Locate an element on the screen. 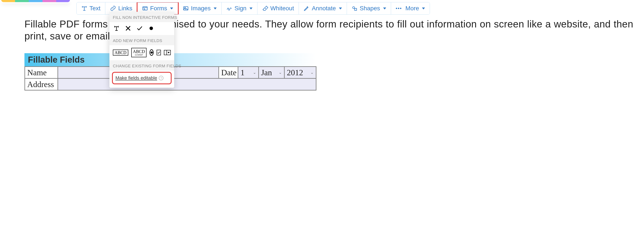 The height and width of the screenshot is (231, 644). add-textfield-thumb: ABCD is located at coordinates (120, 52).